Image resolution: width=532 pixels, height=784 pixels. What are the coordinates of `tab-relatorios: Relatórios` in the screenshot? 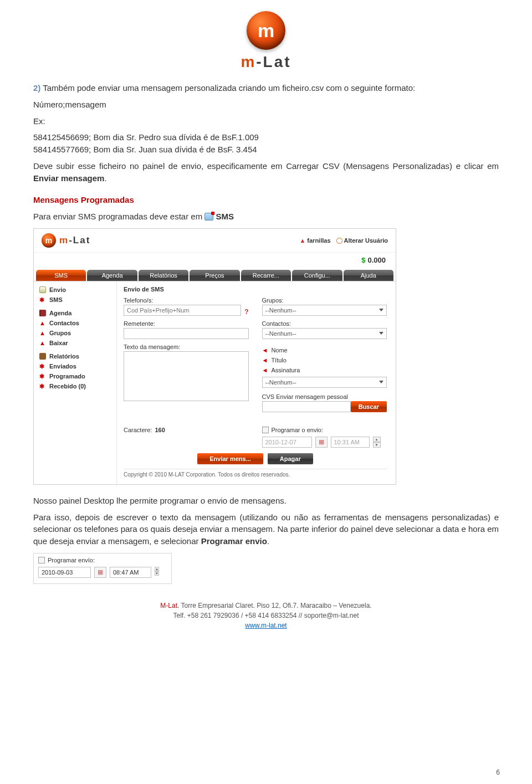 It's located at (163, 275).